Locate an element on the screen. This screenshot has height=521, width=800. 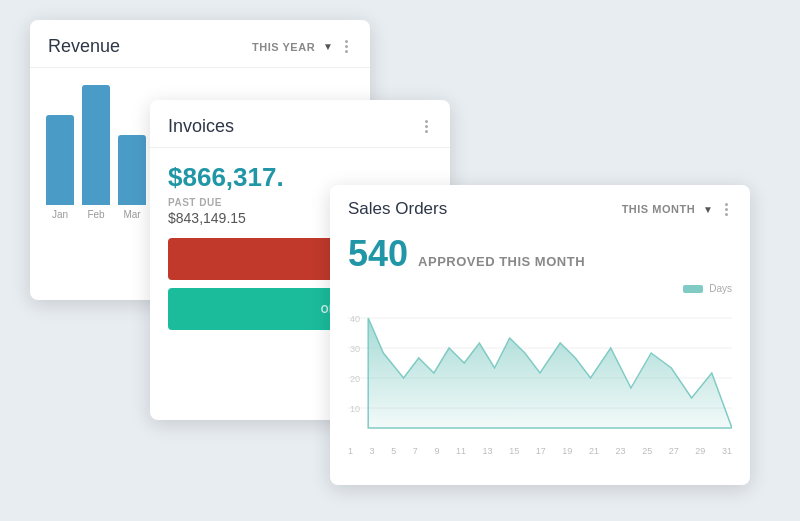
inv-dot2 is located at coordinates (426, 126).